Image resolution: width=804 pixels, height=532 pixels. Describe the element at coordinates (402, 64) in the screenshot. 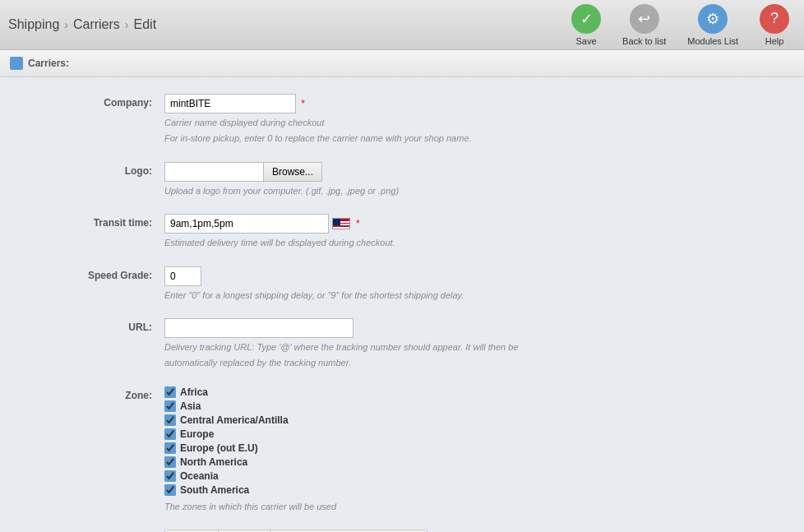

I see `carriers-header: Carriers:` at that location.